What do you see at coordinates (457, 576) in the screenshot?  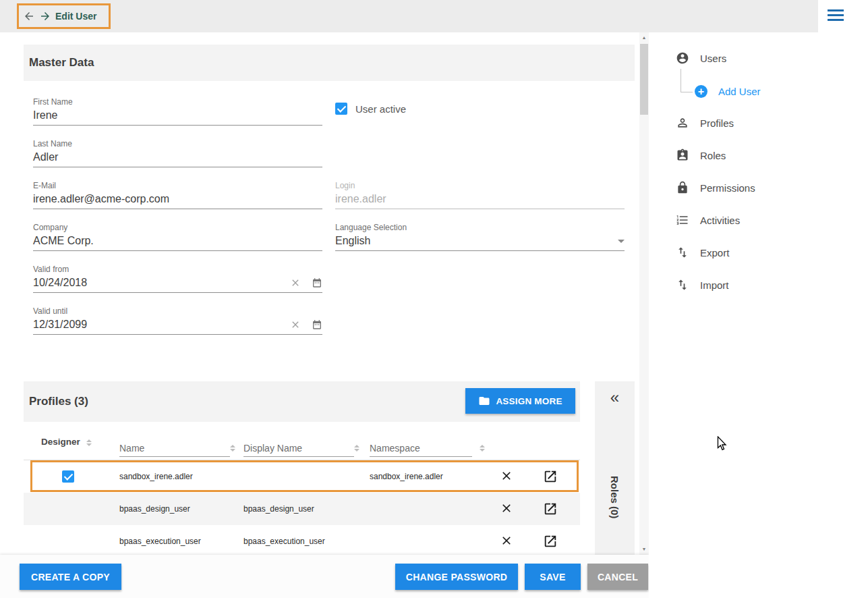 I see `change-password-button: CHANGE PASSWORD` at bounding box center [457, 576].